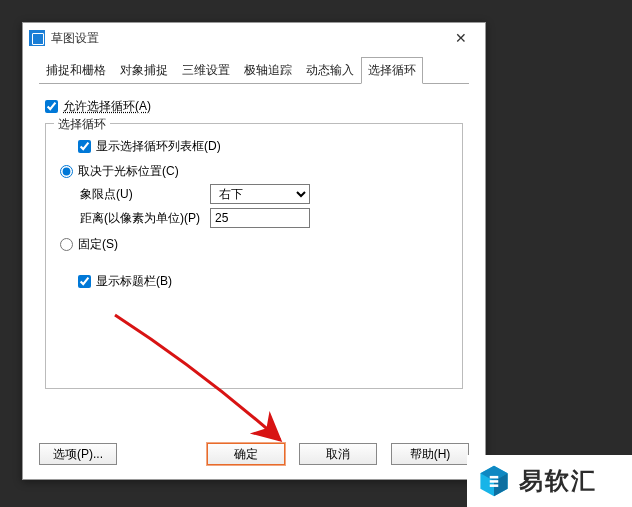  Describe the element at coordinates (254, 218) in the screenshot. I see `distance-row: 距离(以像素为单位)(P)` at that location.